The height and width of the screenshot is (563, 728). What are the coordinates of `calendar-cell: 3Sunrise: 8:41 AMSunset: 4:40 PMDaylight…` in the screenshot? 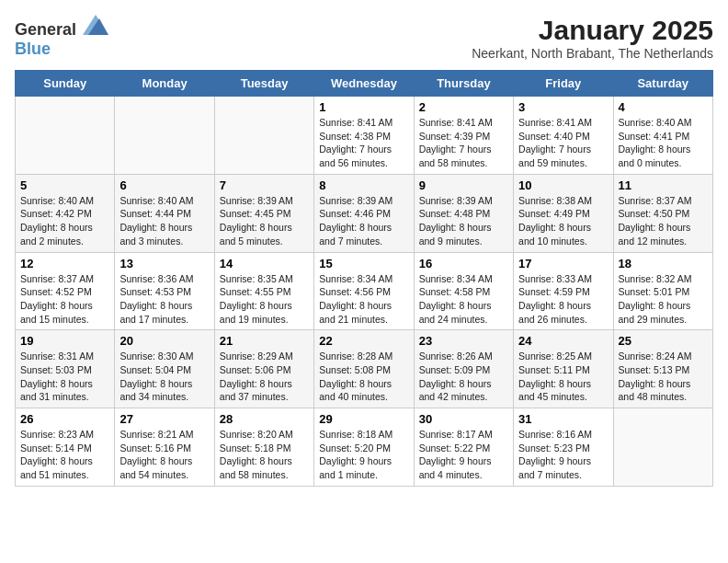 It's located at (563, 136).